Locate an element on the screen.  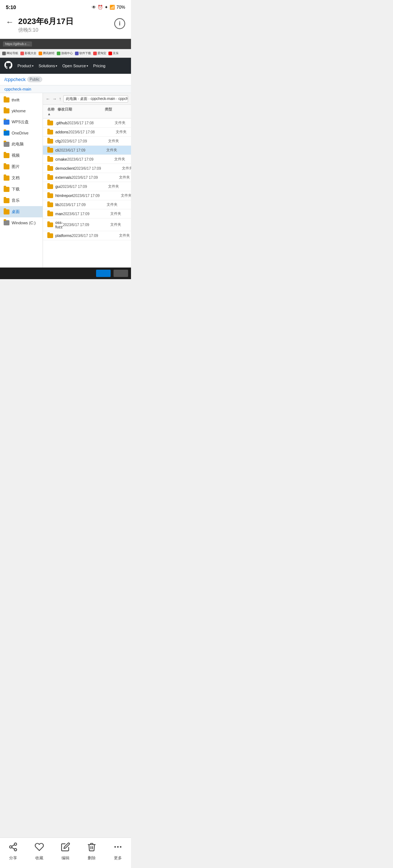
file-date-gui: 2023/6/17 17:09 is located at coordinates (84, 187).